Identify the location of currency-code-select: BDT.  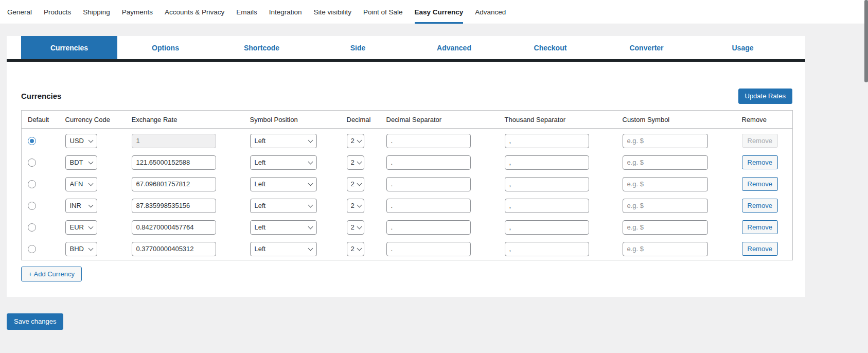
(81, 163).